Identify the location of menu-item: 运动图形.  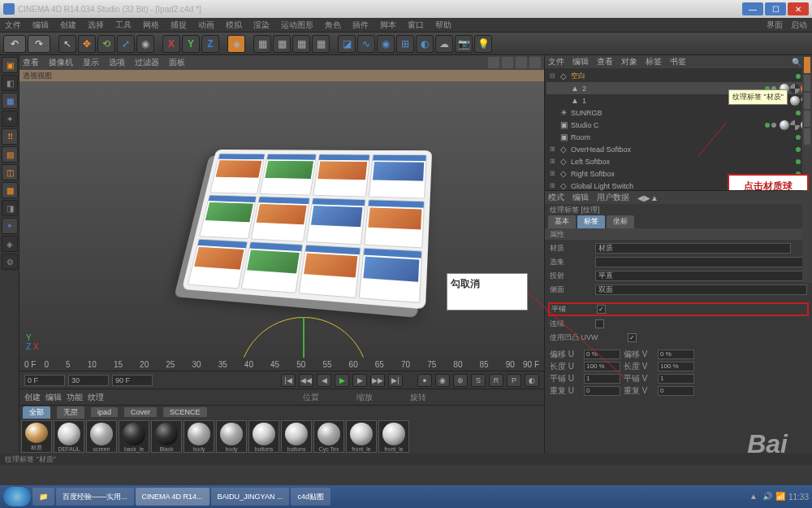
(297, 25).